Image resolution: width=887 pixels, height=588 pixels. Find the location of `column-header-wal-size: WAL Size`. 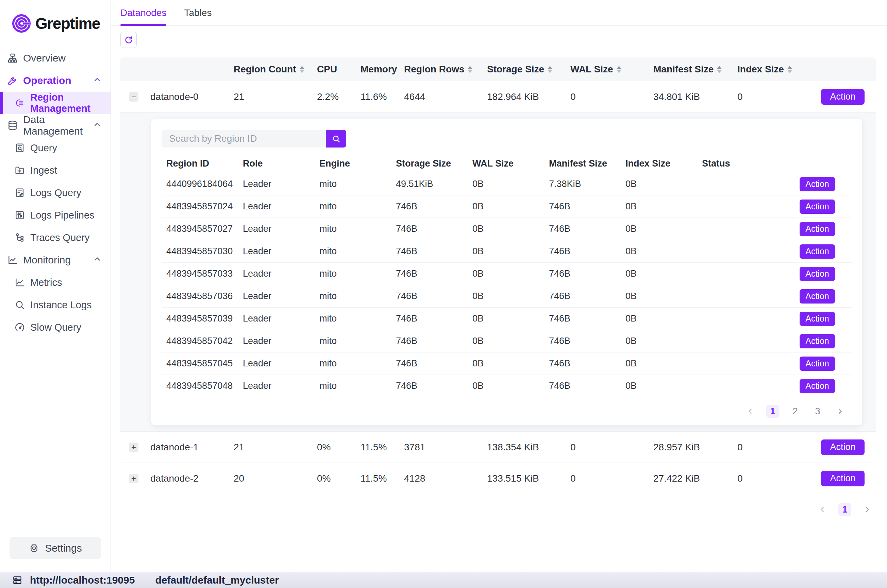

column-header-wal-size: WAL Size is located at coordinates (612, 69).